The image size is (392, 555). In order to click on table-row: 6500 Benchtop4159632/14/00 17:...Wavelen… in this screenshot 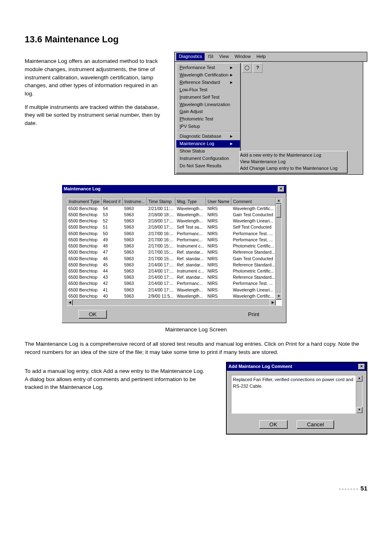, I will do `click(172, 290)`.